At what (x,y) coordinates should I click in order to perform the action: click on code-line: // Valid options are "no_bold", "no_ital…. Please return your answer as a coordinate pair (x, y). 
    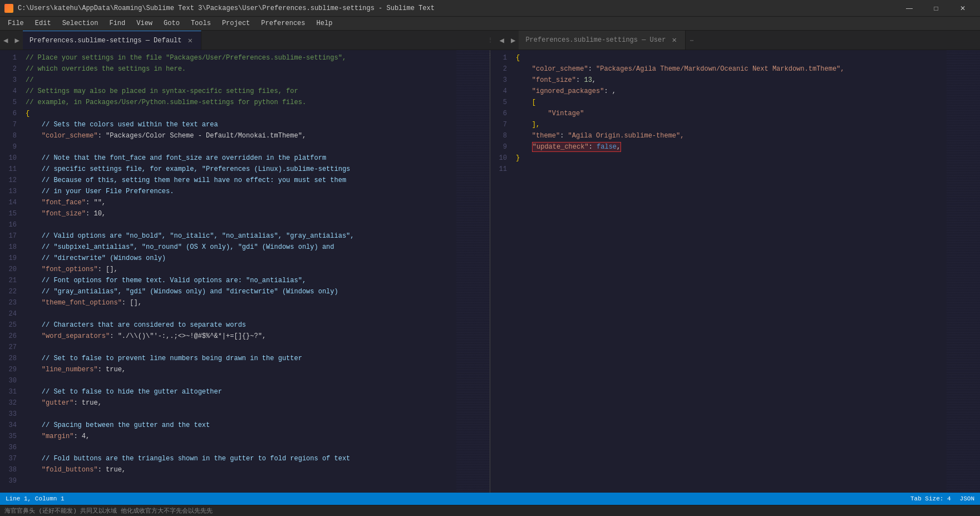
    Looking at the image, I should click on (239, 236).